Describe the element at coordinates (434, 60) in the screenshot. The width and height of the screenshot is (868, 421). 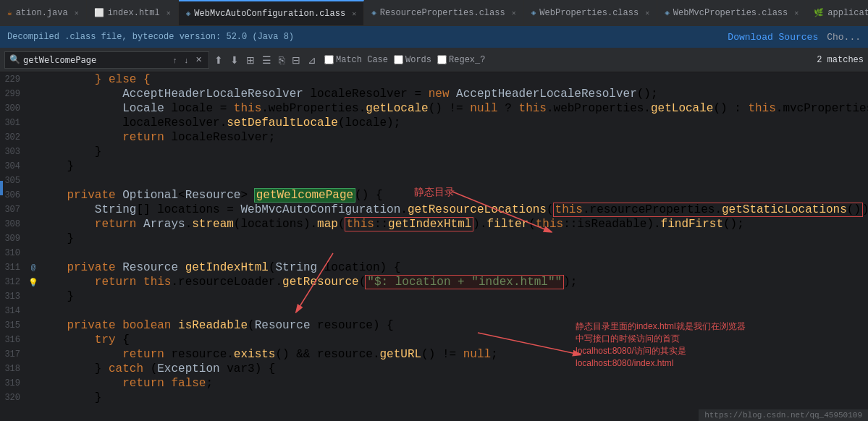
I see `search-bar: 🔍 ↑ ↓ ✕ ⬆ ⬇ ⊞ ☰ ⎘ ⊟ ⊿ Match Case Words R…` at that location.